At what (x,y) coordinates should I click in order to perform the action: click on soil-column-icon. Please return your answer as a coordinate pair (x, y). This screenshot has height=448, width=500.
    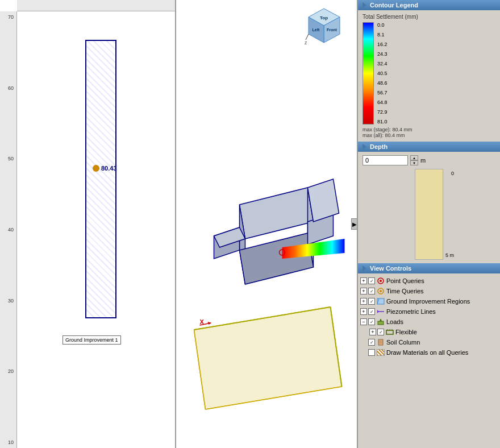
    Looking at the image, I should click on (381, 342).